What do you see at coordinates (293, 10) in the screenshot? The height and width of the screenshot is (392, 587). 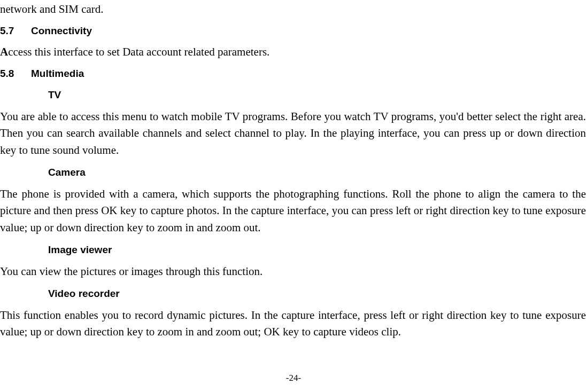 I see `fragment-top-line: network and SIM card.` at bounding box center [293, 10].